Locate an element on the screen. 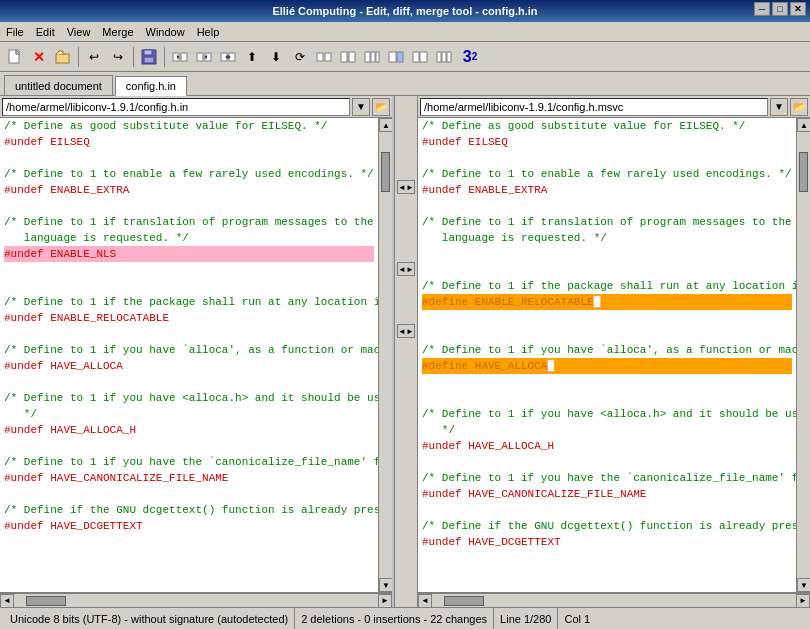 This screenshot has height=629, width=810. left-scroll-thumb is located at coordinates (386, 172).